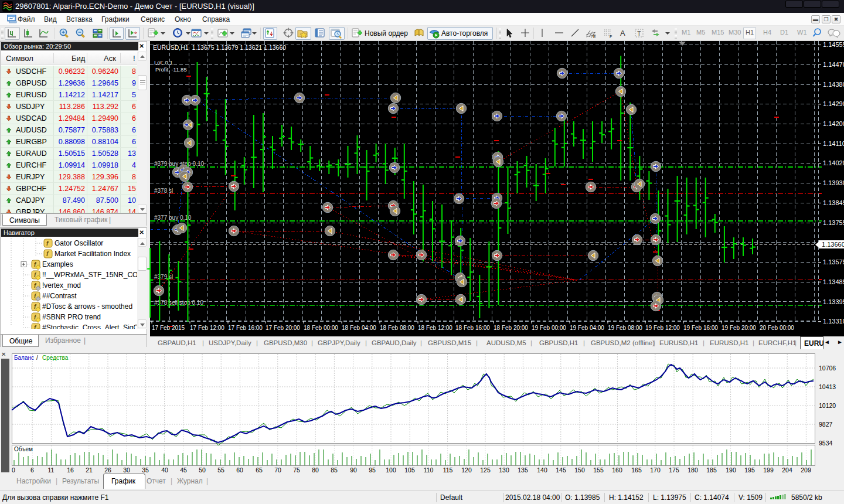 This screenshot has height=504, width=844. Describe the element at coordinates (833, 144) in the screenshot. I see `svg-text: 1.14110` at that location.